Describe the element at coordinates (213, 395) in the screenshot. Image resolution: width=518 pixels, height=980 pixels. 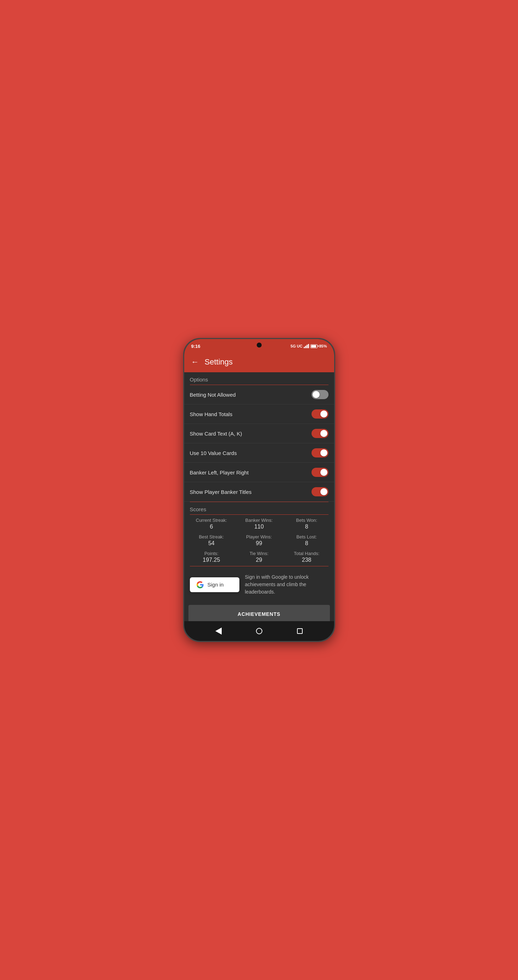
I see `option-label-betting: Betting Not Allowed` at that location.